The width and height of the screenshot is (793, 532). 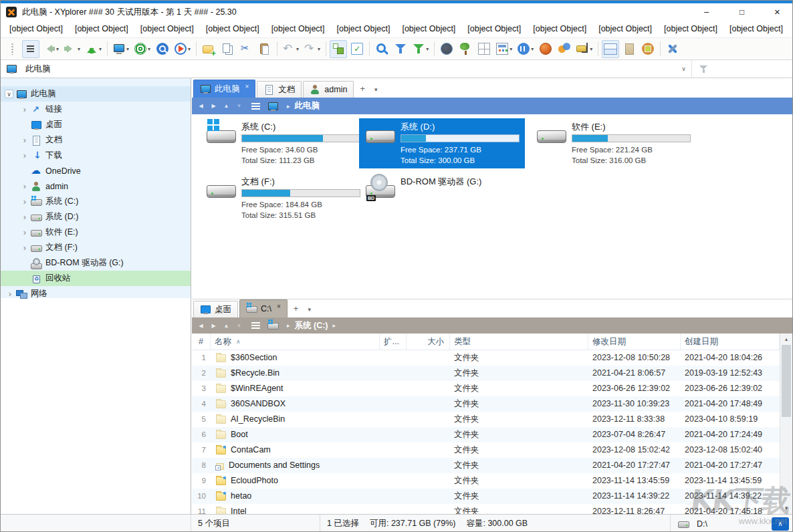 What do you see at coordinates (263, 309) in the screenshot?
I see `pane-tab: C:\` at bounding box center [263, 309].